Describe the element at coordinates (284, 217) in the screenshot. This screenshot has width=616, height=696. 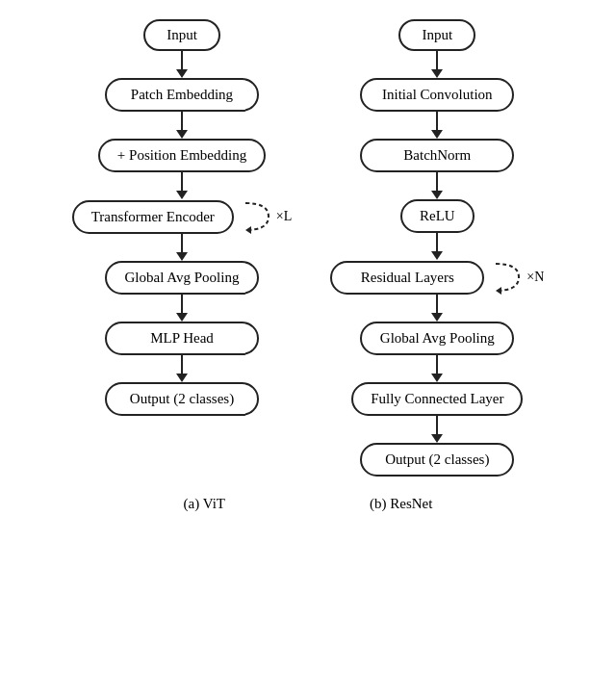
I see `vit-repeat-label: ×L` at that location.